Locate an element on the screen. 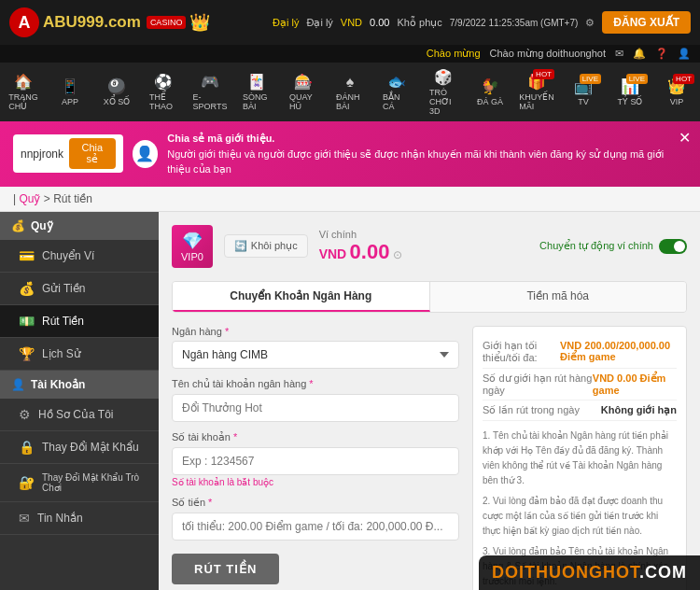 The height and width of the screenshot is (590, 700). account-name-input is located at coordinates (315, 408).